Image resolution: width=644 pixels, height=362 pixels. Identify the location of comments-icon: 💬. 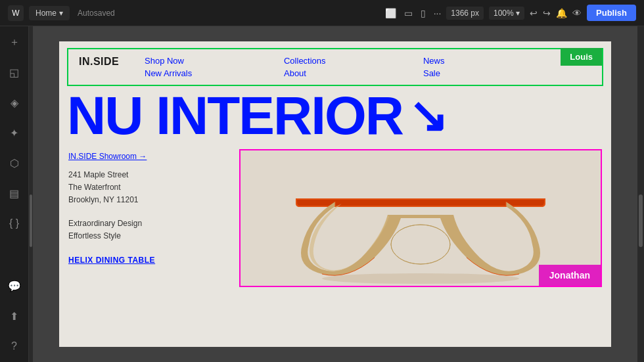
(14, 286).